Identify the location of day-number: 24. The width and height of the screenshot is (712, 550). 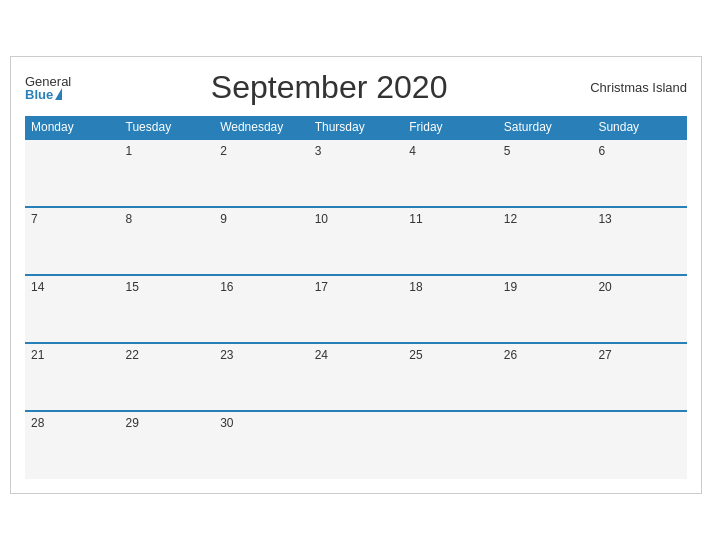
(322, 355).